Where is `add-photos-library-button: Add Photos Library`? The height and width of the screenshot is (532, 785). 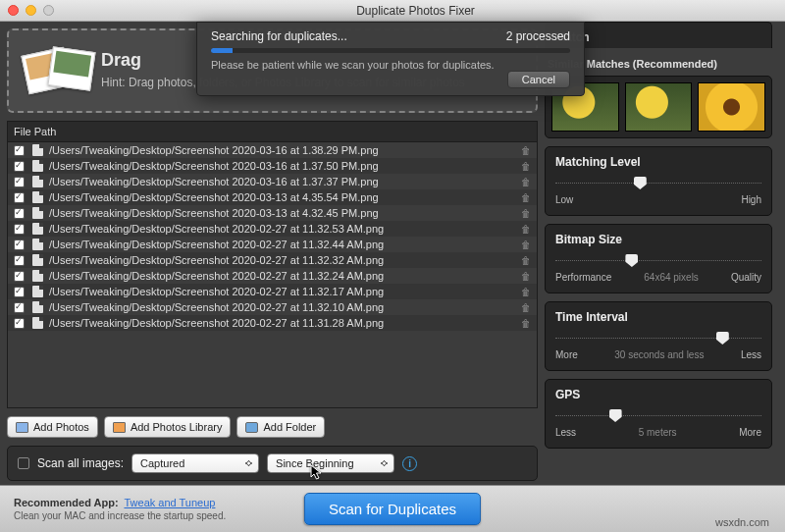 add-photos-library-button: Add Photos Library is located at coordinates (168, 427).